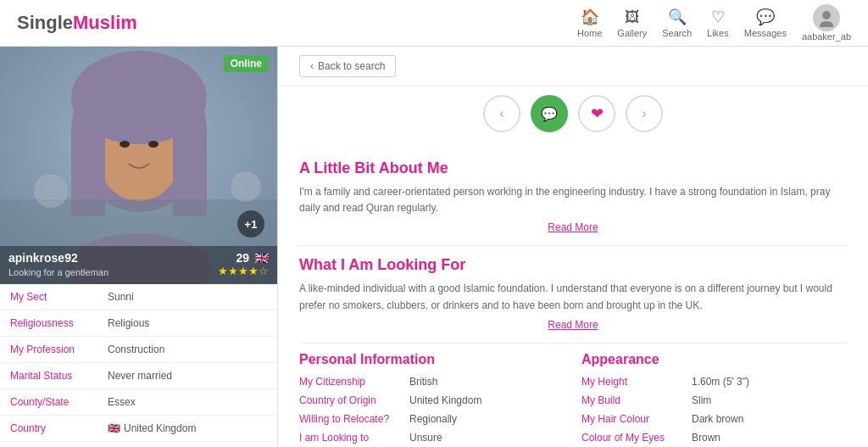  What do you see at coordinates (714, 382) in the screenshot?
I see `info-height: My Height 1.60m (5' 3")` at bounding box center [714, 382].